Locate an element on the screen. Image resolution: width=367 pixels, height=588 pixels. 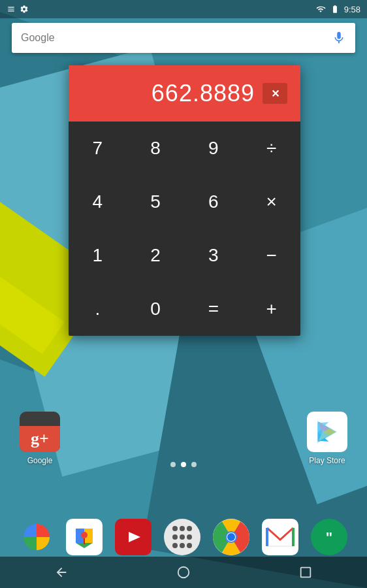
google-icon-label: Google is located at coordinates (40, 461).